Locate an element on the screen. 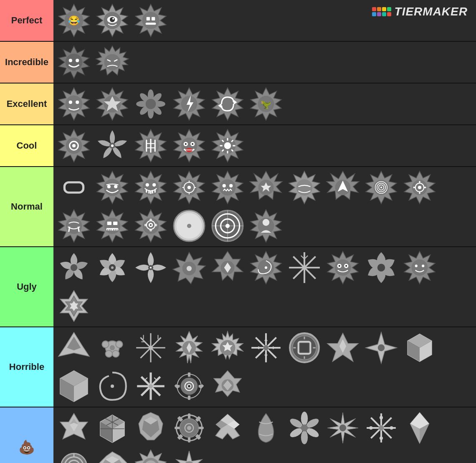  logo-dot is located at coordinates (384, 14).